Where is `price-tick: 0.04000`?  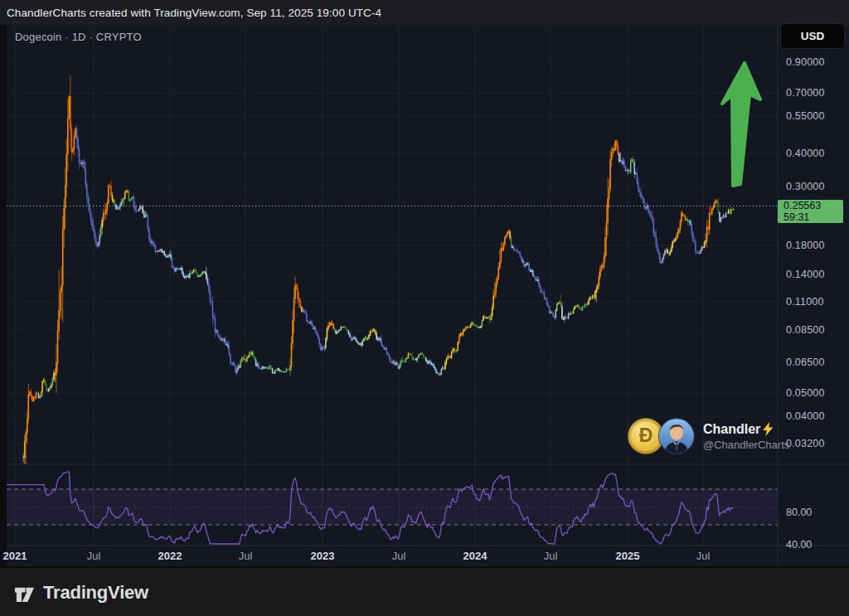 price-tick: 0.04000 is located at coordinates (806, 416).